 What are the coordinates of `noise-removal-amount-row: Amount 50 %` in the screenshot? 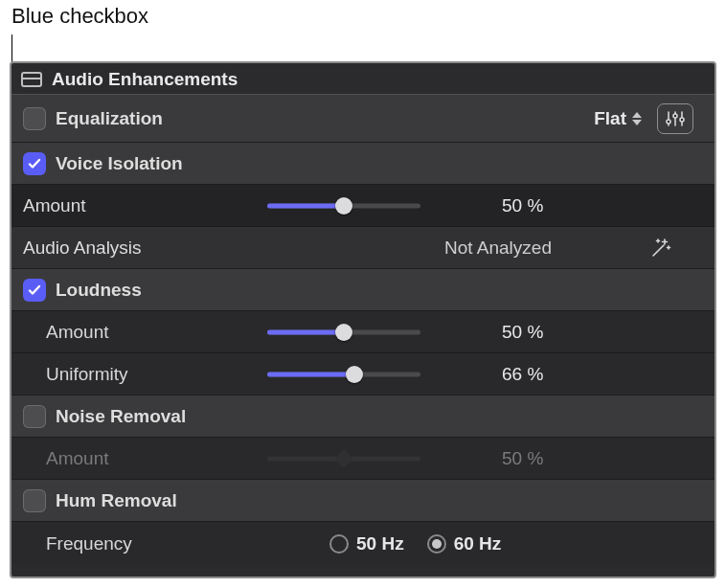 It's located at (363, 458).